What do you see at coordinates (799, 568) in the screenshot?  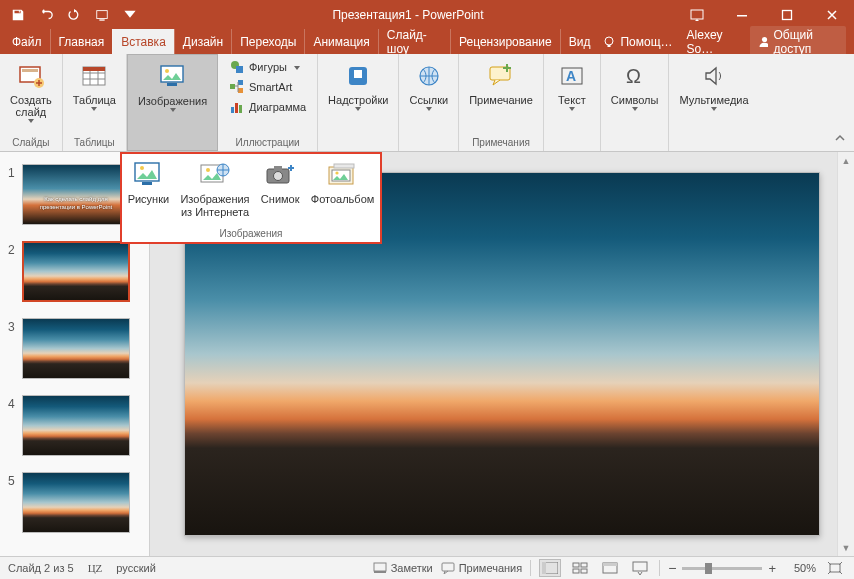 I see `zoom-level: 50%` at bounding box center [799, 568].